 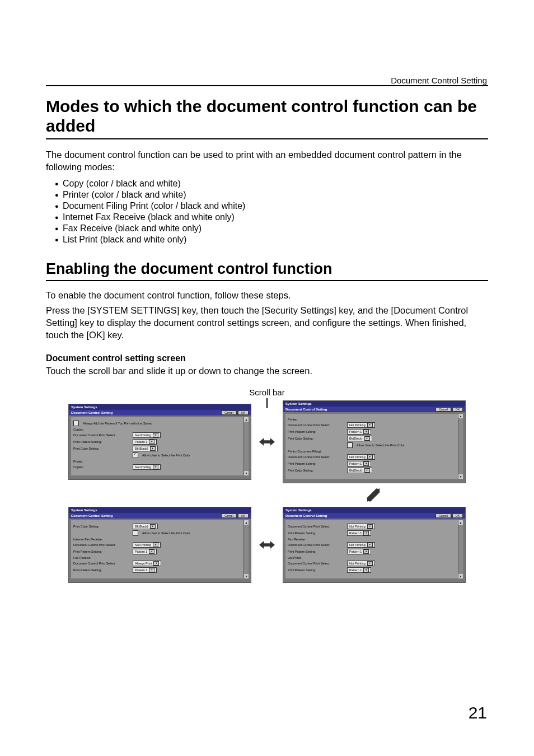 I want to click on screenshot-printer-docfiling: System Settings Document Control Setting…, so click(x=374, y=442).